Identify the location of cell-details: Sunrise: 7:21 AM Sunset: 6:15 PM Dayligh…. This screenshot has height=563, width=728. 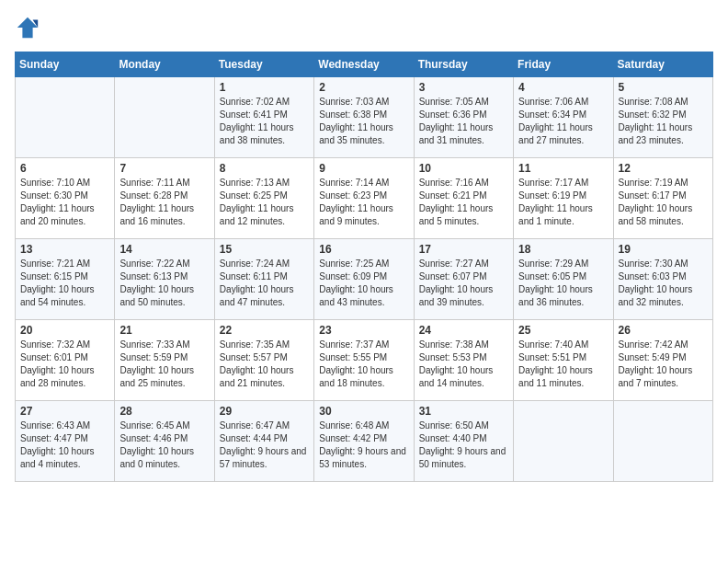
(64, 283).